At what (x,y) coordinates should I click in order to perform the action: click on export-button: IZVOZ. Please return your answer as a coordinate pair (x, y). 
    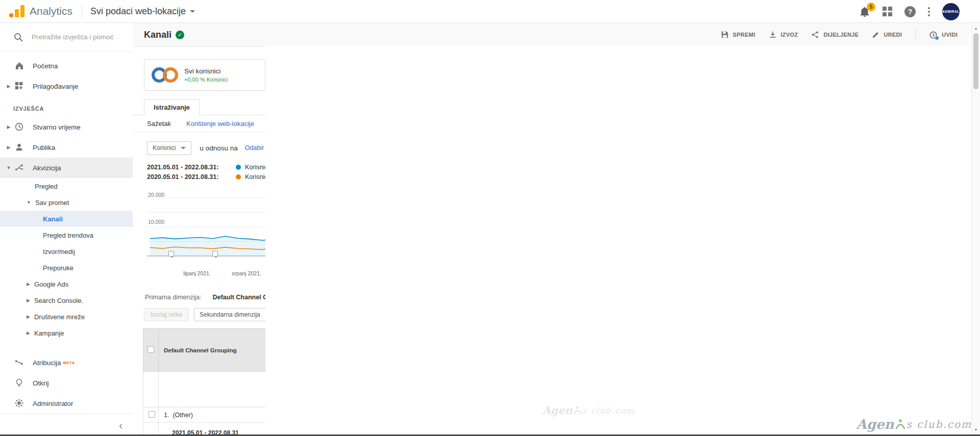
    Looking at the image, I should click on (783, 35).